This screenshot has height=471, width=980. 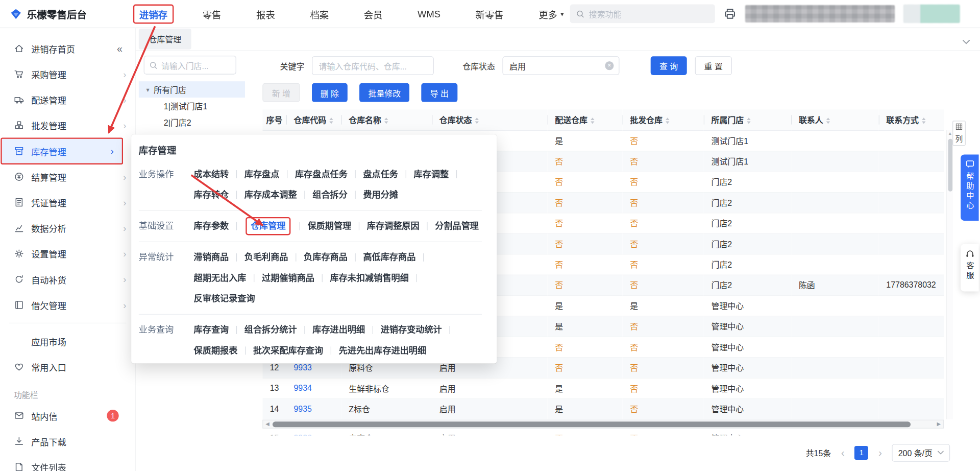 What do you see at coordinates (440, 93) in the screenshot?
I see `export-button: 导 出` at bounding box center [440, 93].